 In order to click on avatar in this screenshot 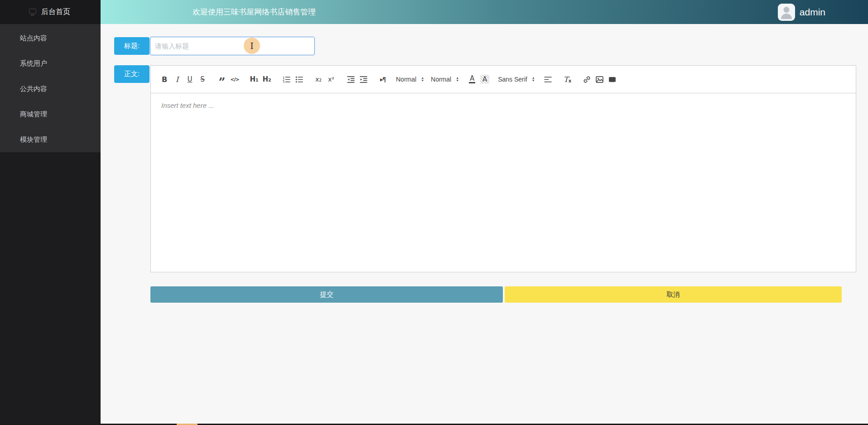, I will do `click(786, 12)`.